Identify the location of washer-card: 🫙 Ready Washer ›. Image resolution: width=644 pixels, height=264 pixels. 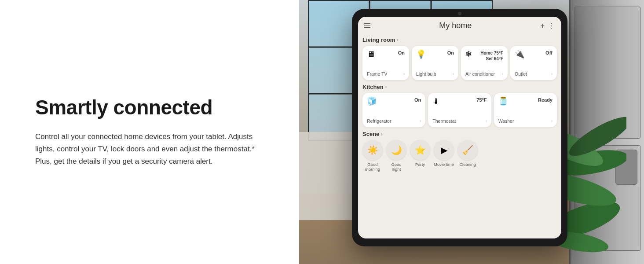
(525, 110).